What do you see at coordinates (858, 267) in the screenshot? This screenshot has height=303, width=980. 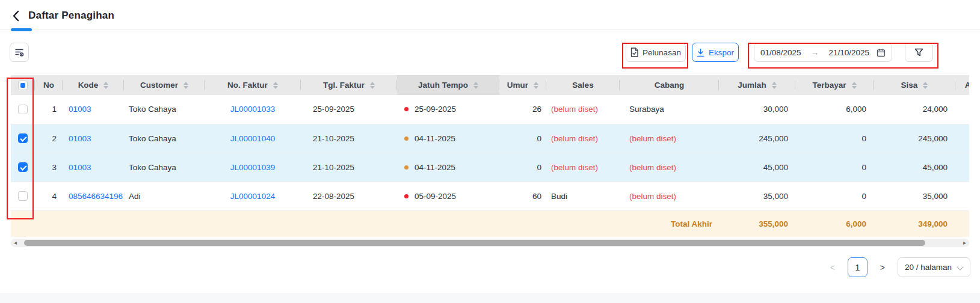 I see `pagination-page-1: 1` at bounding box center [858, 267].